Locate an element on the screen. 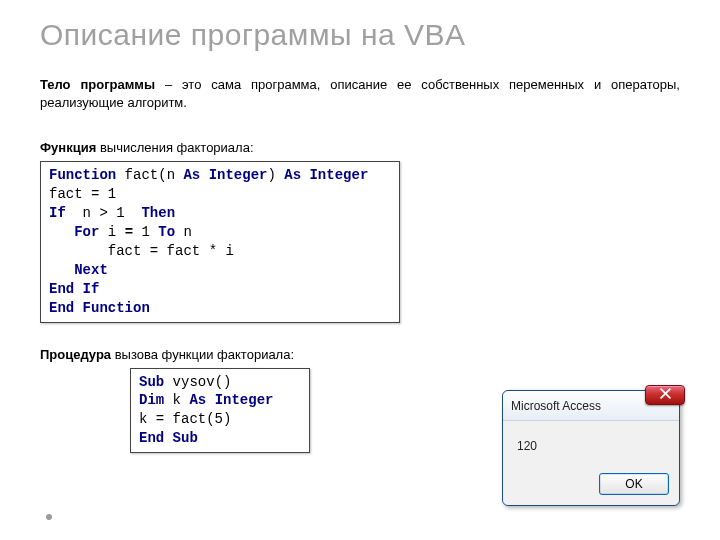 The height and width of the screenshot is (540, 720). code-procedure: Sub vysov() Dim k As Integer k = fact(5)… is located at coordinates (220, 411).